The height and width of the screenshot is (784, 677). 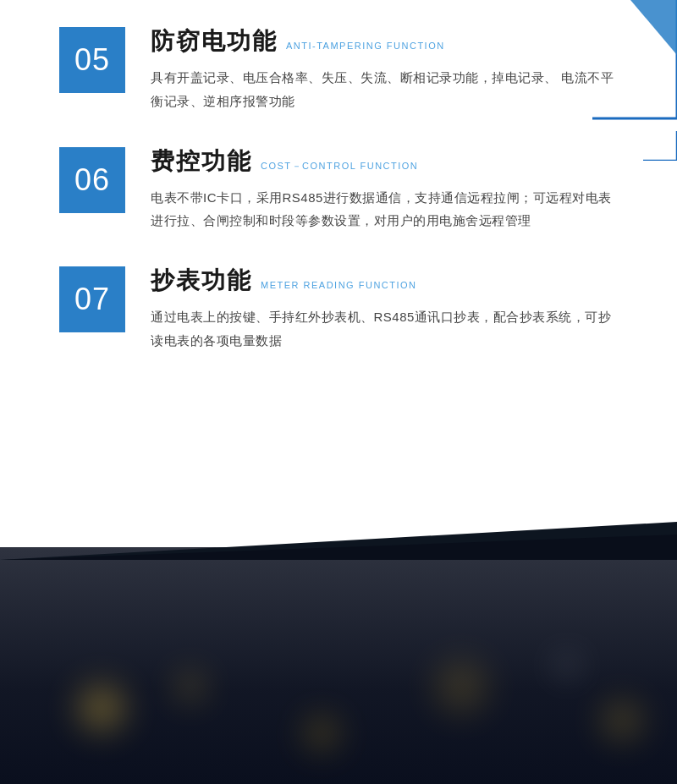 What do you see at coordinates (338, 189) in the screenshot?
I see `feature-item-06: 06 费控功能 COST－CONTROL FUNCTION 电表不带IC卡口，采…` at bounding box center [338, 189].